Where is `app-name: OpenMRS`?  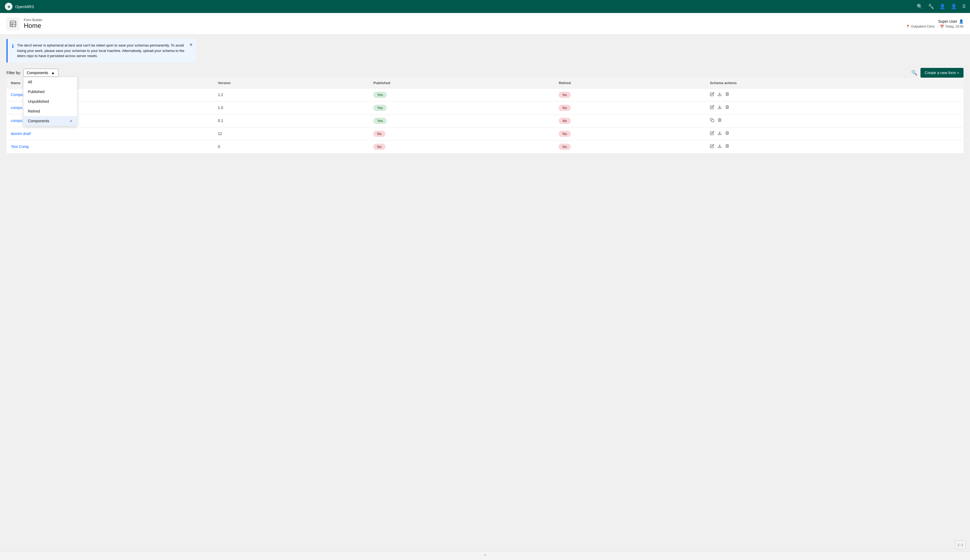
app-name: OpenMRS is located at coordinates (25, 7).